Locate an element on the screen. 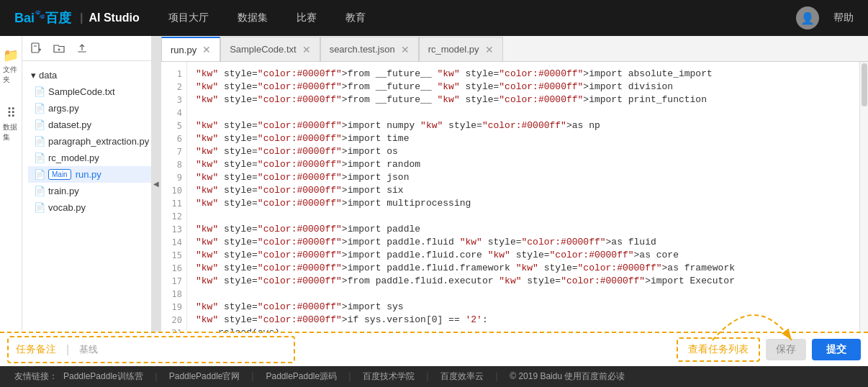 The height and width of the screenshot is (387, 868). file-panel: ▾ data 📄 SampleCode.txt 📄 args.py 📄 data… is located at coordinates (92, 184).